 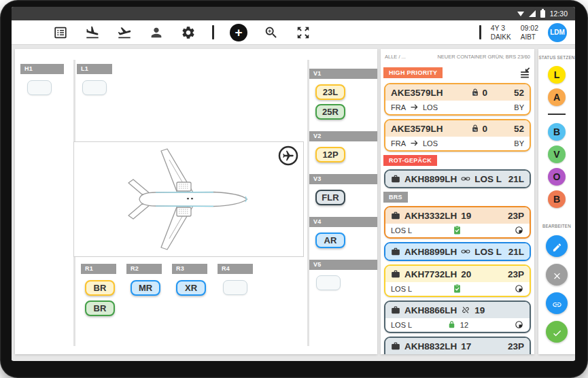 What do you see at coordinates (431, 216) in the screenshot?
I see `container-code: AKH3332LH` at bounding box center [431, 216].